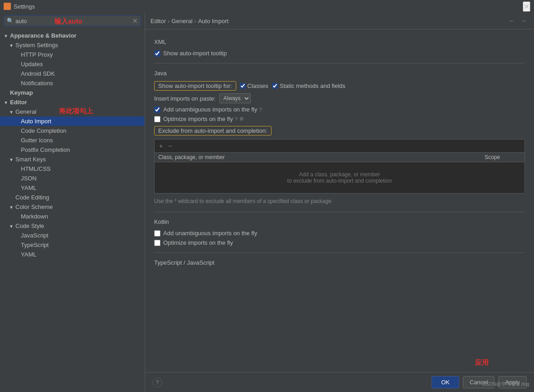 The image size is (534, 392). Describe the element at coordinates (161, 146) in the screenshot. I see `exclude-add-button: +` at that location.